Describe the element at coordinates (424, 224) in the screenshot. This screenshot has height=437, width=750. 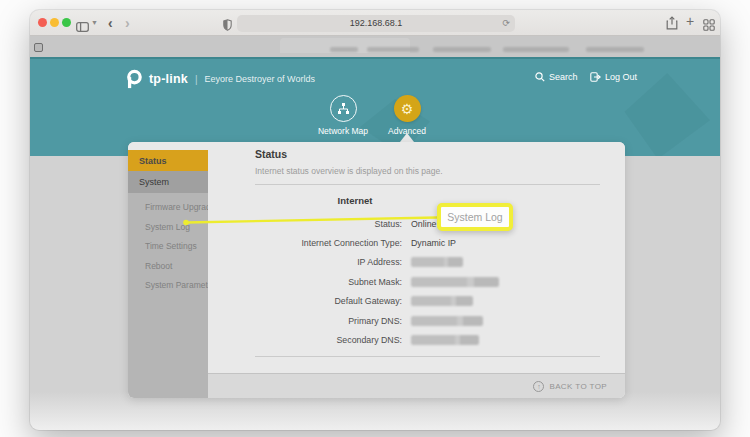
I see `row-value: Online` at that location.